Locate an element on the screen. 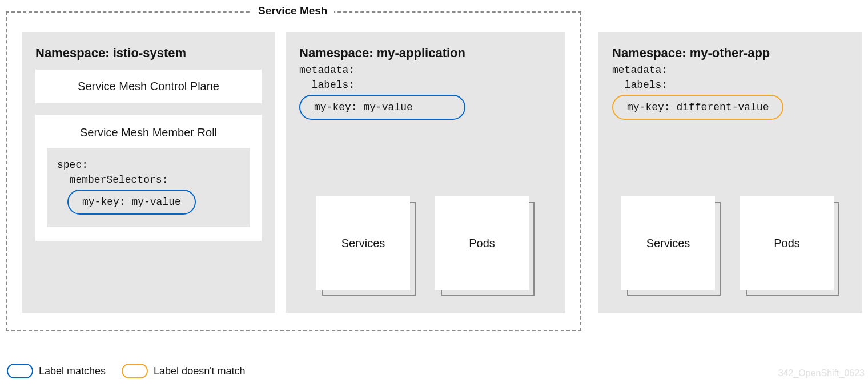 This screenshot has width=868, height=391. member-roll-title: Service Mesh Member Roll is located at coordinates (148, 132).